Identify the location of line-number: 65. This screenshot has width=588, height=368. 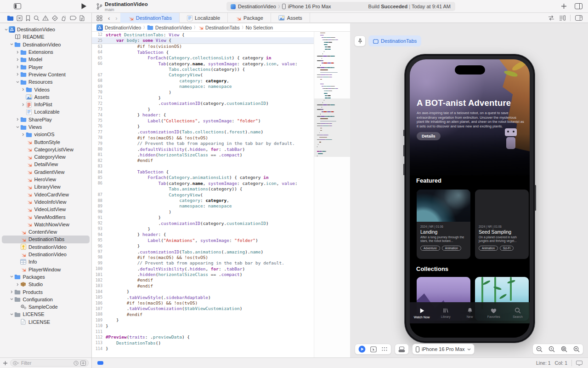
(99, 58).